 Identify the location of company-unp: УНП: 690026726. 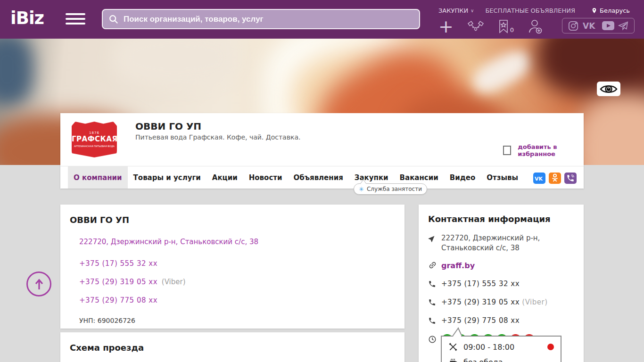
(237, 321).